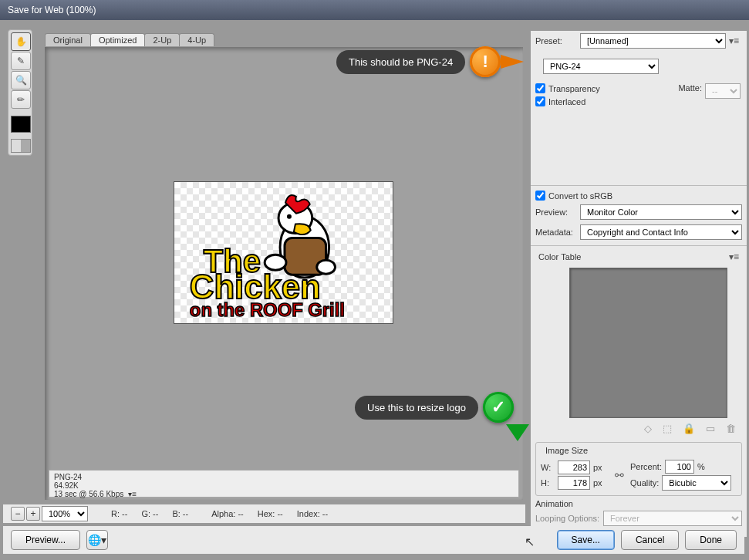 This screenshot has width=749, height=560. What do you see at coordinates (284, 253) in the screenshot?
I see `logo-image: The Chicken on the ROOF Grill` at bounding box center [284, 253].